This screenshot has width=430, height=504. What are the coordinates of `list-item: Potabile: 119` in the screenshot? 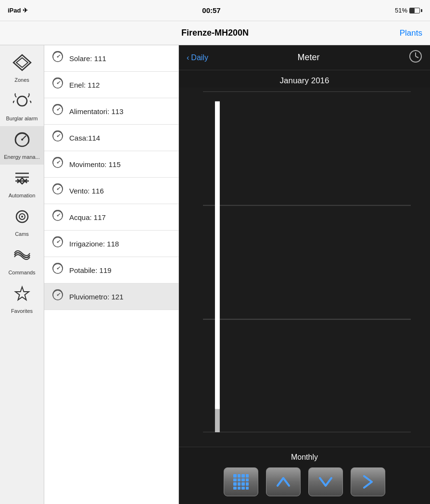 It's located at (112, 271).